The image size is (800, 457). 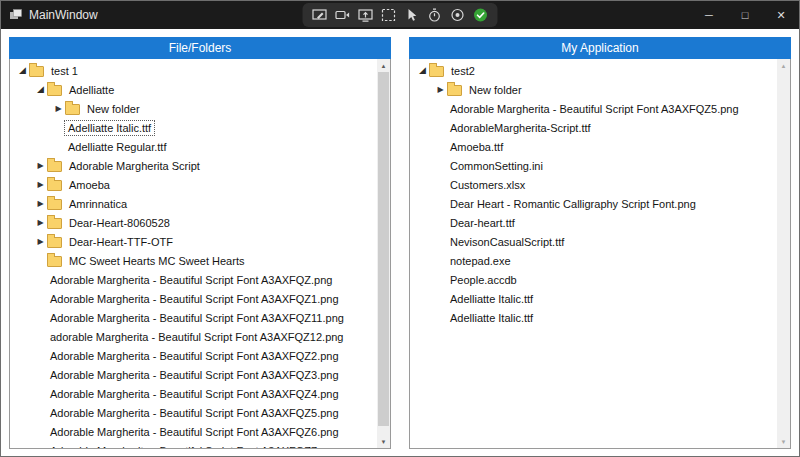 I want to click on tree-item-label: adorable Margherita - Beautiful Script F…, so click(x=197, y=337).